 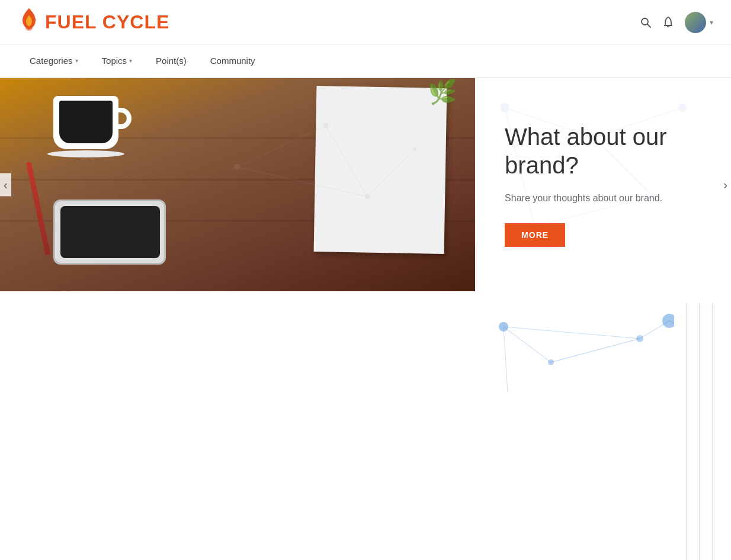 What do you see at coordinates (677, 22) in the screenshot?
I see `header-icons: ▾` at bounding box center [677, 22].